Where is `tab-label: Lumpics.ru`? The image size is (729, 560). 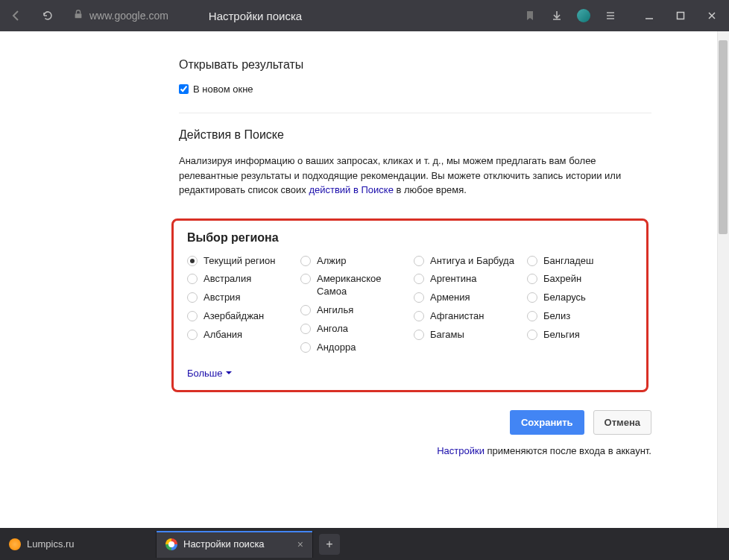
tab-label: Lumpics.ru is located at coordinates (51, 544).